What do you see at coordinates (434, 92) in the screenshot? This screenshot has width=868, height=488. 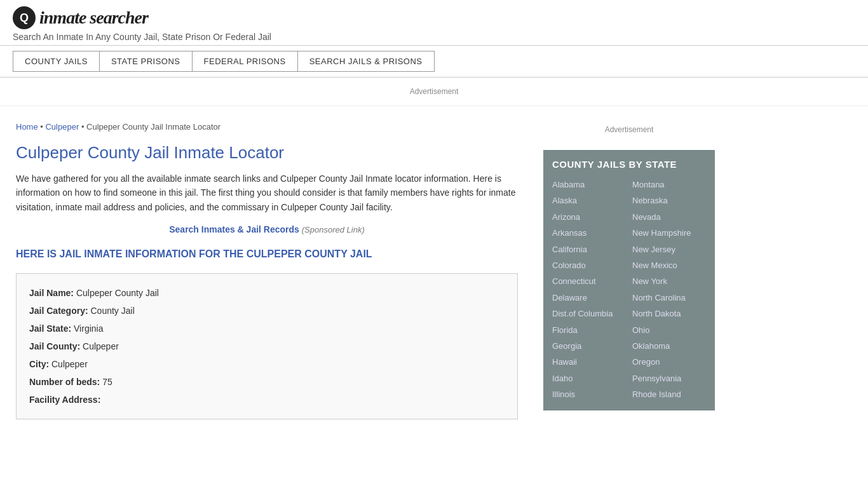 I see `top-ad-bar: Advertisement` at bounding box center [434, 92].